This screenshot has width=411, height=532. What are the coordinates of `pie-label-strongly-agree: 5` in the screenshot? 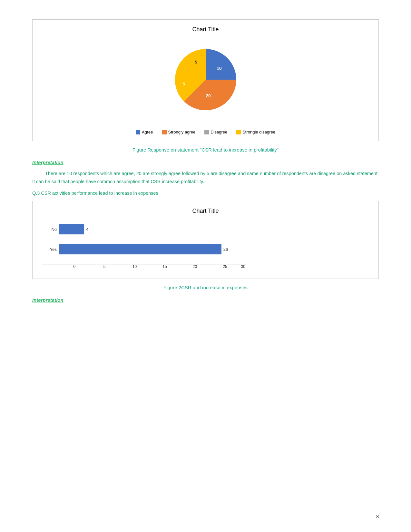 It's located at (196, 62).